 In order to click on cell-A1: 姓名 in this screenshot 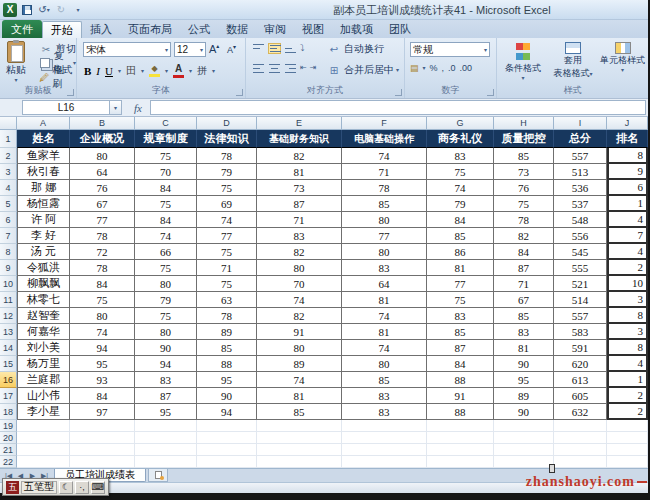, I will do `click(44, 139)`.